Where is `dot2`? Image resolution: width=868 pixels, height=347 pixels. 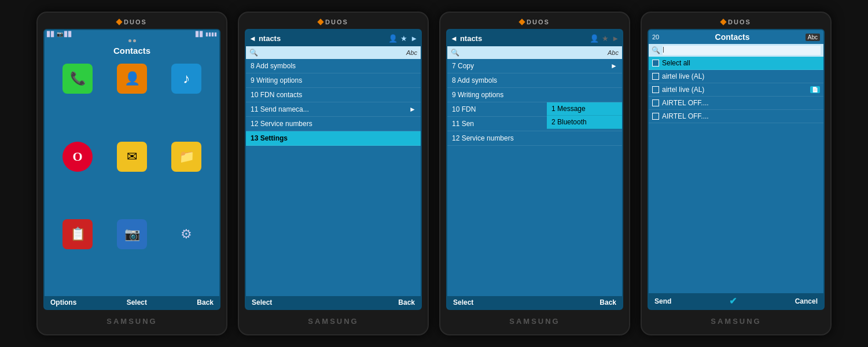
dot2 is located at coordinates (134, 40).